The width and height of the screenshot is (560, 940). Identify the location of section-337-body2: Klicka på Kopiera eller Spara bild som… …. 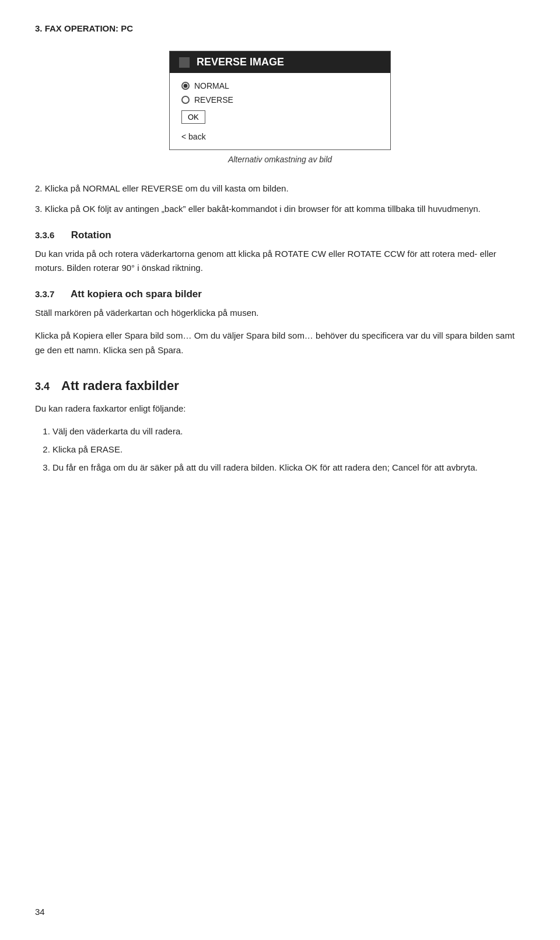
(280, 343).